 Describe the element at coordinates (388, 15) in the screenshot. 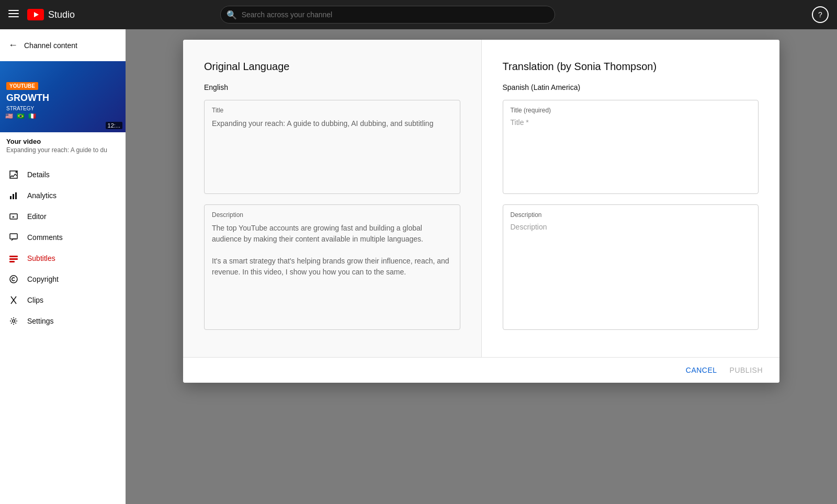

I see `search-bar: 🔍` at that location.